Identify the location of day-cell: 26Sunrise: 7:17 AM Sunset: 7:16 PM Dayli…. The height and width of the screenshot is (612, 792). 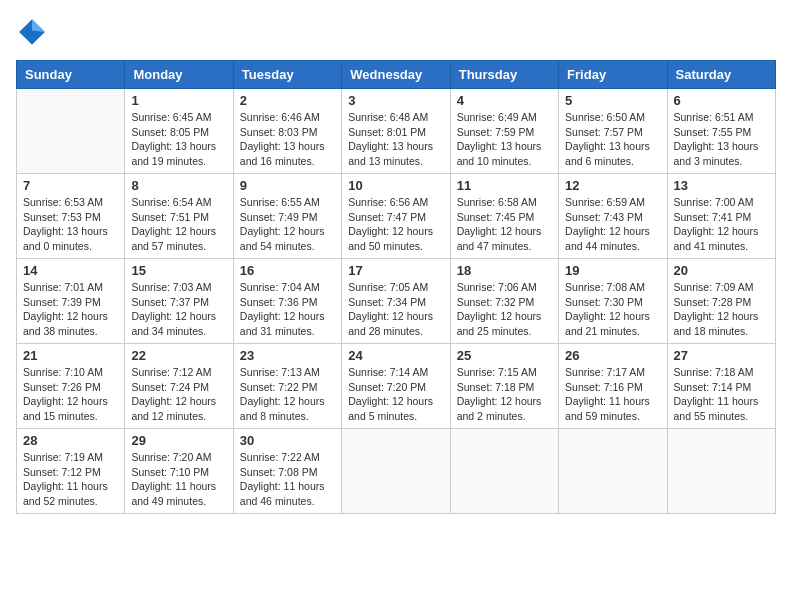
(613, 386).